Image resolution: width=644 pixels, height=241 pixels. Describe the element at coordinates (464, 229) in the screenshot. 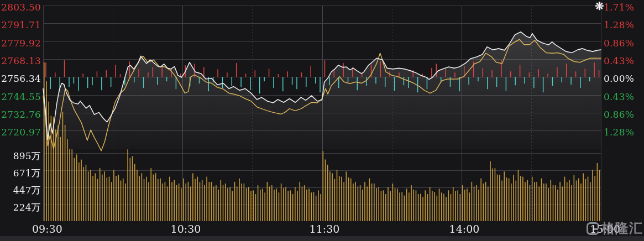

I see `time-axis-label: 14:00` at that location.